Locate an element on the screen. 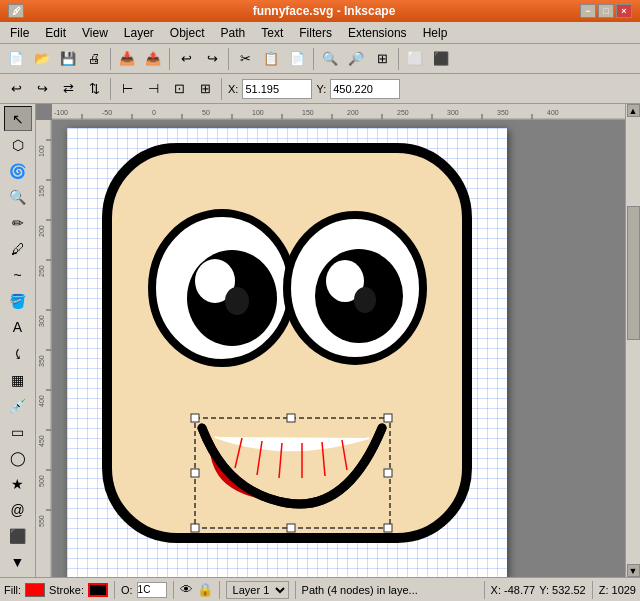 This screenshot has width=640, height=601. zoom-fit-button: ⊞ is located at coordinates (382, 59).